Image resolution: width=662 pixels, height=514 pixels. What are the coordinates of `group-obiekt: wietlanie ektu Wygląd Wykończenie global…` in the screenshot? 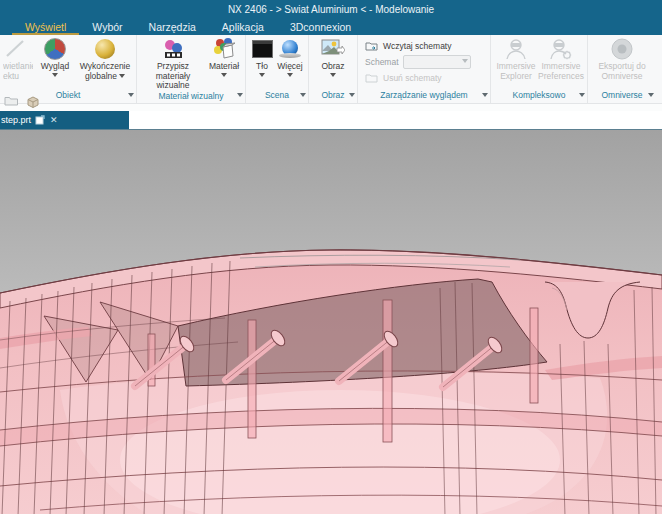 It's located at (68, 69).